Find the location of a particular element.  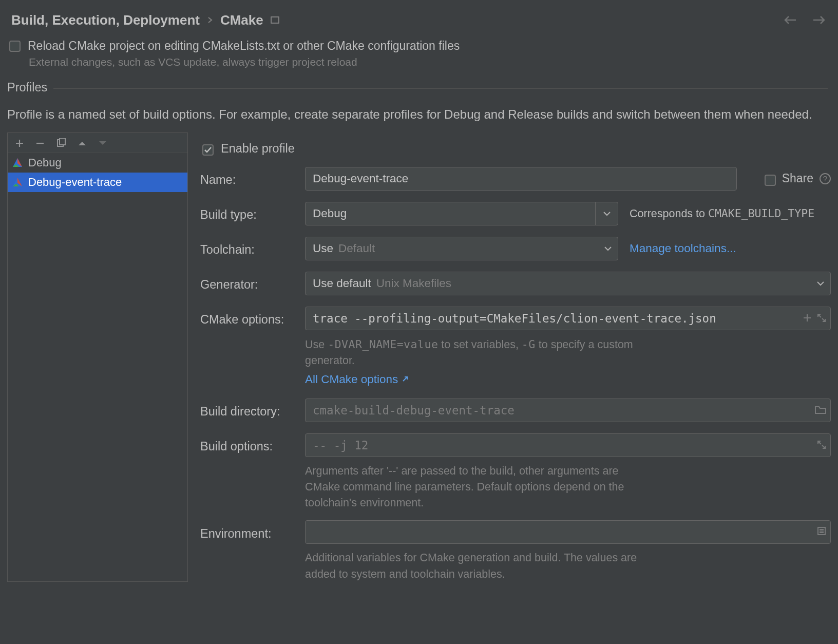

chevron-right-icon is located at coordinates (210, 20).